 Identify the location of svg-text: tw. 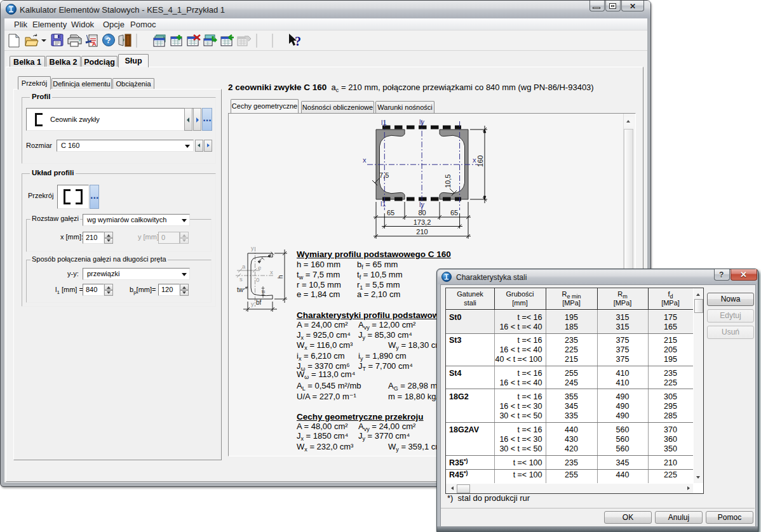
(240, 289).